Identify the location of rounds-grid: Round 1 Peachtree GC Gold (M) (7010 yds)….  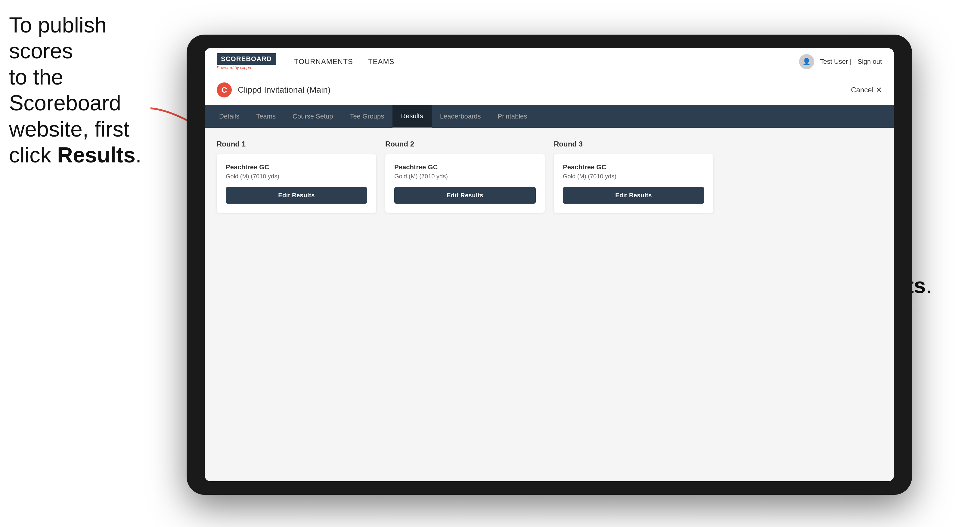
(549, 176).